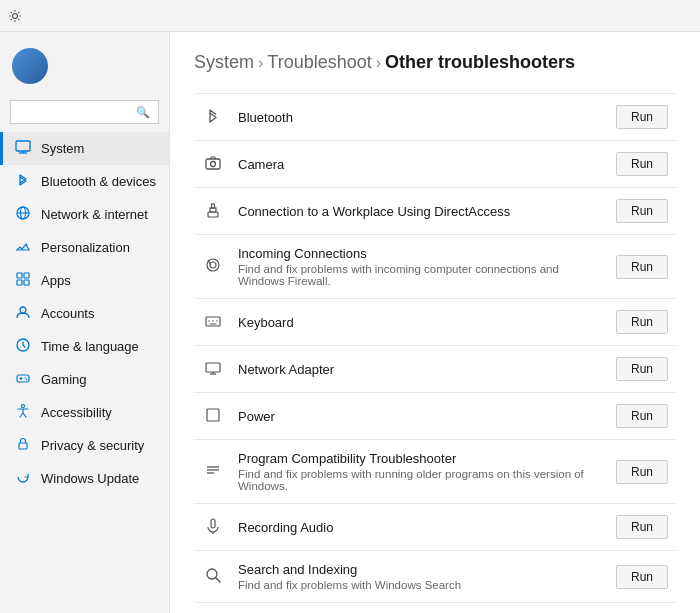  Describe the element at coordinates (435, 416) in the screenshot. I see `troubleshooter-item-power: PowerRun` at that location.